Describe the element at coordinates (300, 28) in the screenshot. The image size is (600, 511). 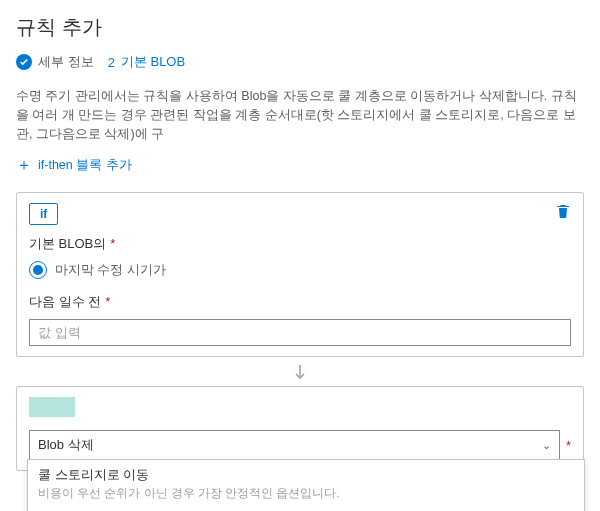
I see `page-title: 규칙 추가` at that location.